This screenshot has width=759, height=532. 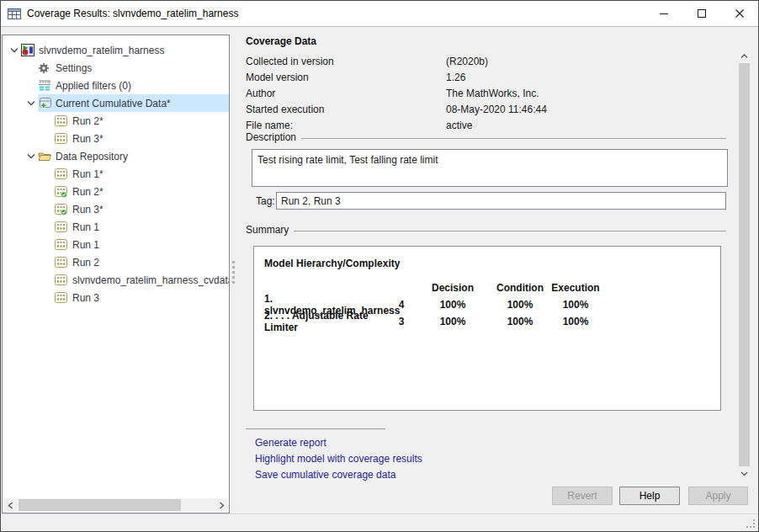 What do you see at coordinates (86, 298) in the screenshot?
I see `tree-item-label: Run 3` at bounding box center [86, 298].